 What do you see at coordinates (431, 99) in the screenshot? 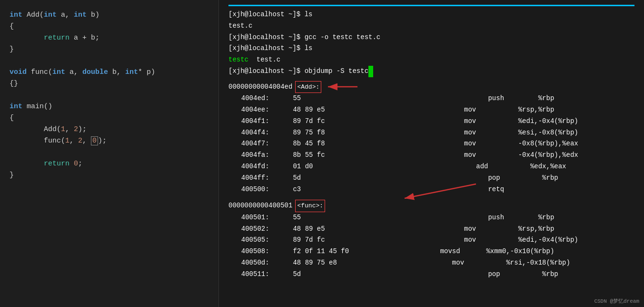
I see `asm-line-4004ed: 4004ed: 55 push %rbp` at bounding box center [431, 99].